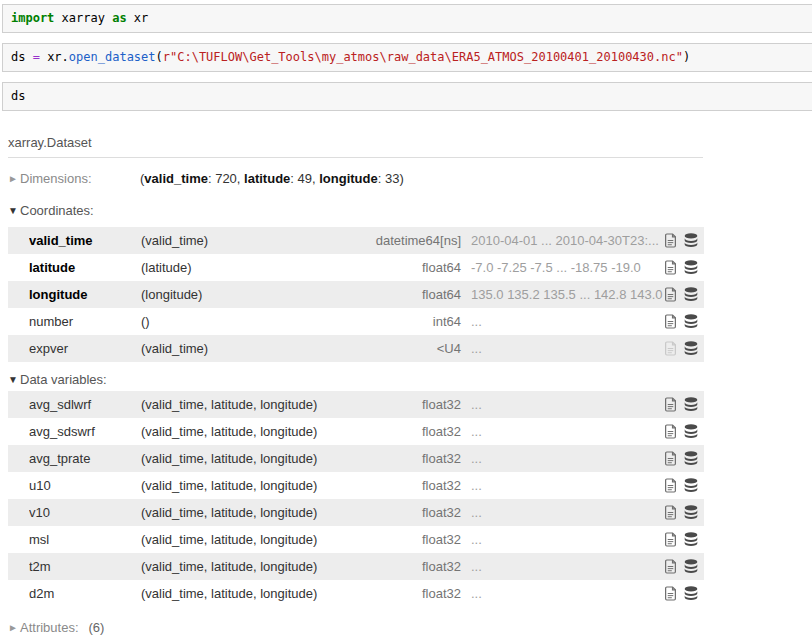 The height and width of the screenshot is (639, 812). What do you see at coordinates (407, 58) in the screenshot?
I see `code-cell-open-dataset: ds = xr.open_dataset(r"C:\TUFLOW\Get_Too…` at bounding box center [407, 58].